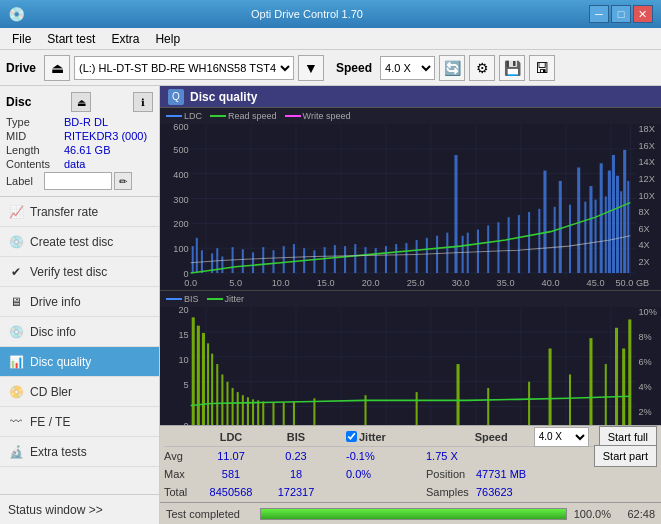 Image resolution: width=661 pixels, height=524 pixels. Describe the element at coordinates (451, 492) in the screenshot. I see `samples-label: Samples` at that location.